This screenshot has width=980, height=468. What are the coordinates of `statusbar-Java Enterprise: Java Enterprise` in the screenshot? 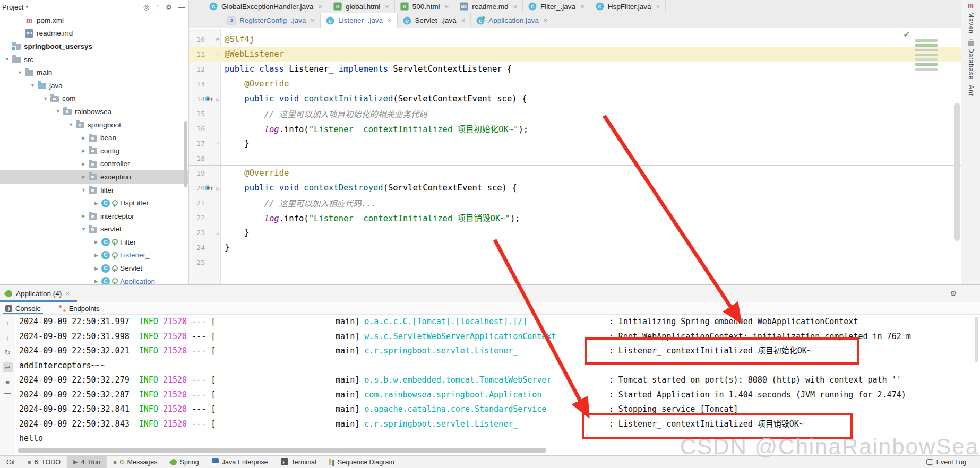 It's located at (240, 462).